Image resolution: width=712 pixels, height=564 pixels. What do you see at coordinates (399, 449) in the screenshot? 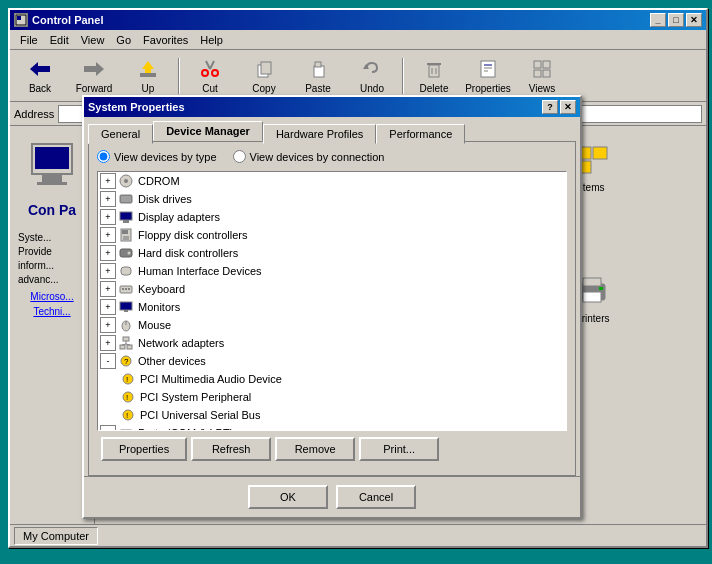
I see `print-button: Print...` at bounding box center [399, 449].